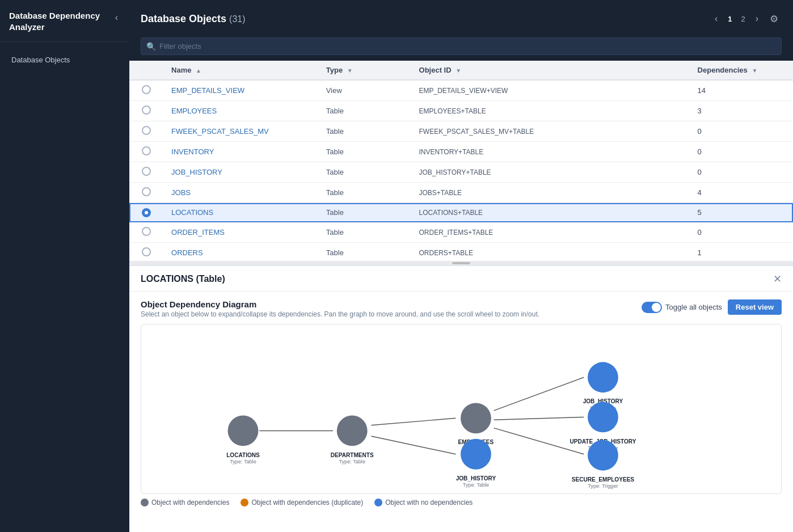  I want to click on col-header-objid: Object ID ▼, so click(550, 70).